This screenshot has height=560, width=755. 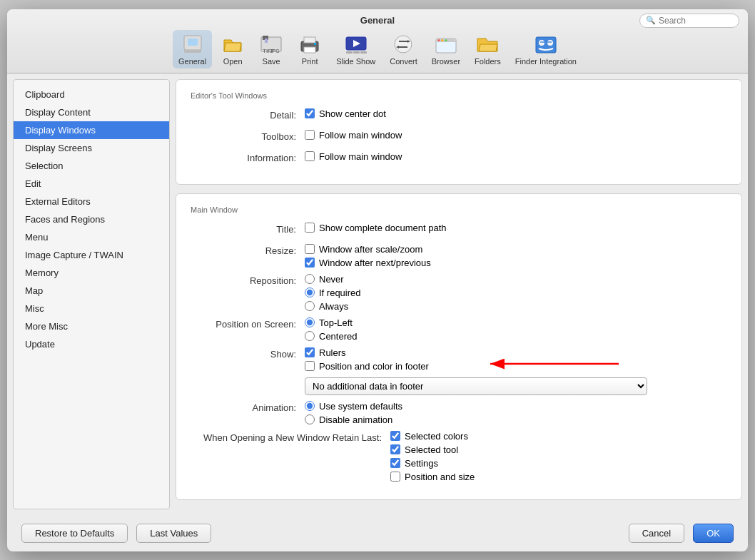 I want to click on toolbar-print: Print, so click(x=310, y=49).